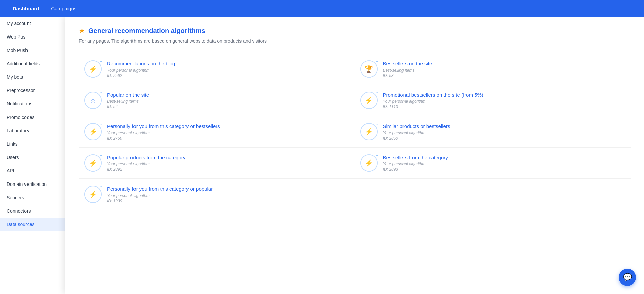  What do you see at coordinates (627, 277) in the screenshot?
I see `chat-button: 💬` at bounding box center [627, 277].